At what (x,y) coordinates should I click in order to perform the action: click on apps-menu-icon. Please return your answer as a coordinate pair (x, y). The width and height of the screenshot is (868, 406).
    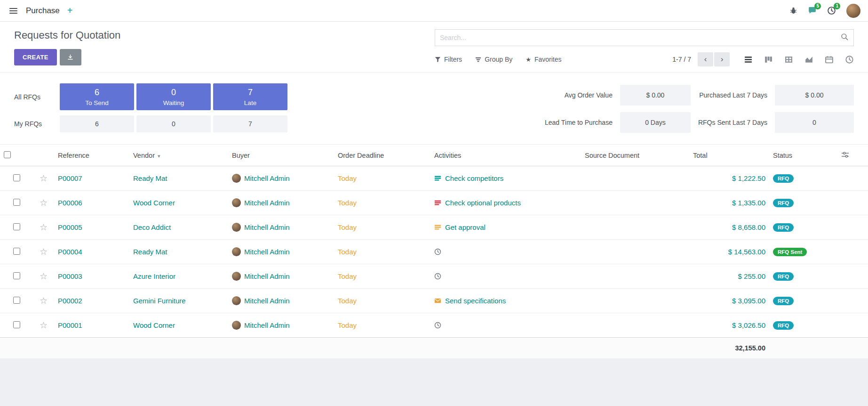
    Looking at the image, I should click on (13, 11).